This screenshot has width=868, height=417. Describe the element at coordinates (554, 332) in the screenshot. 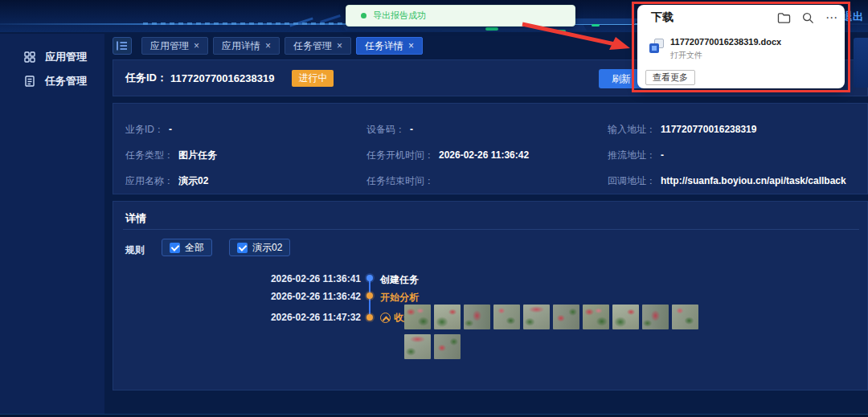

I see `thumbnail-grid` at that location.